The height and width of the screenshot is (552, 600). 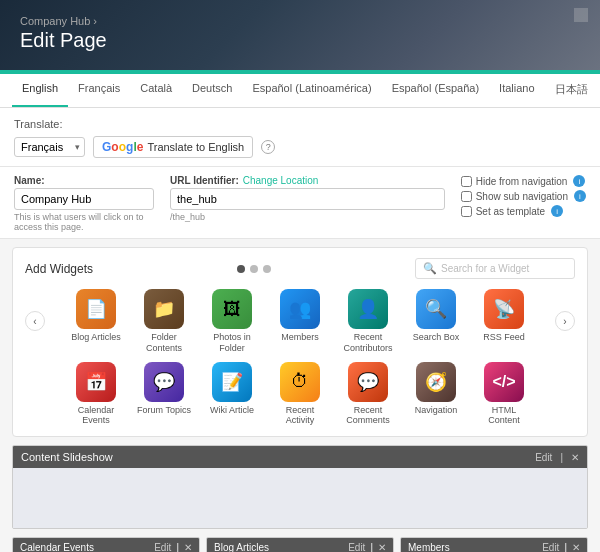 I want to click on blog-articles-icon: 📄, so click(x=96, y=309).